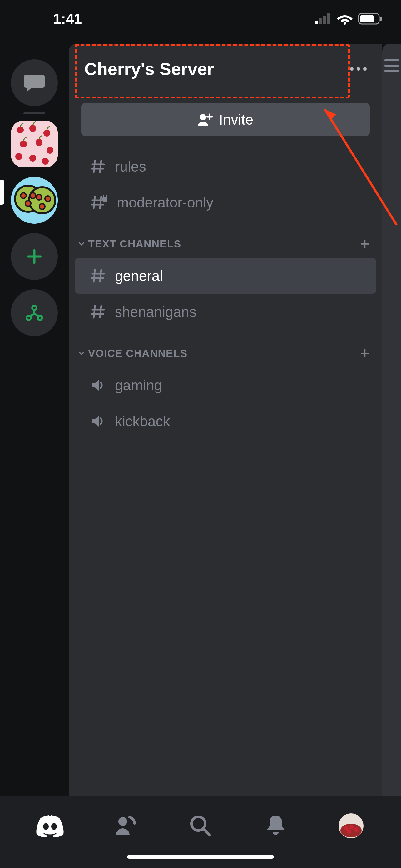 The width and height of the screenshot is (401, 868). I want to click on bell-icon, so click(276, 826).